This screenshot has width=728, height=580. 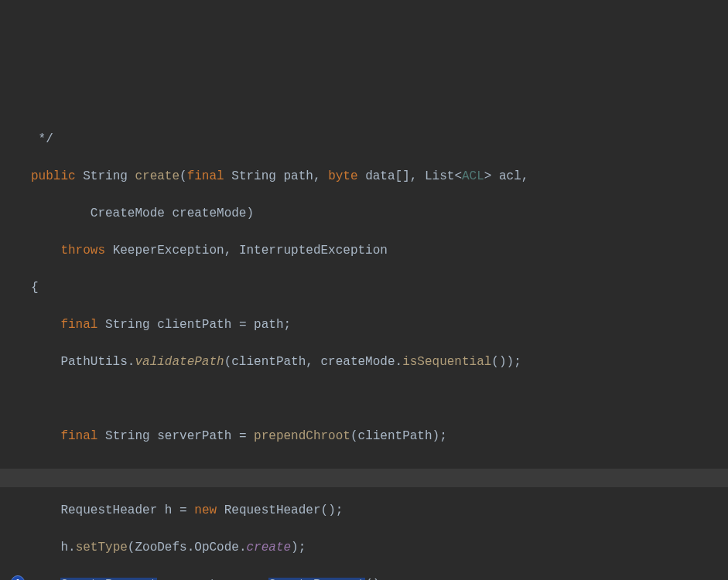 I want to click on code-line: h.setType(ZooDefs.OpCode.create);, so click(x=379, y=548).